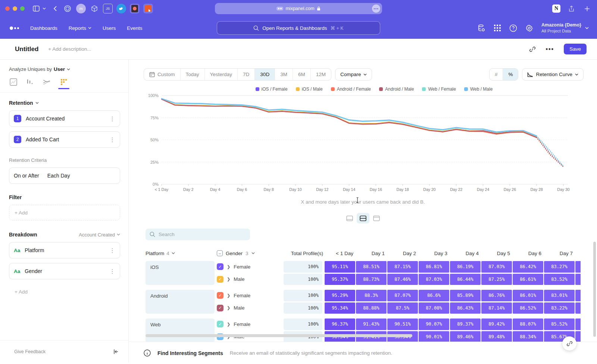  I want to click on legend-item: Android / Female, so click(351, 89).